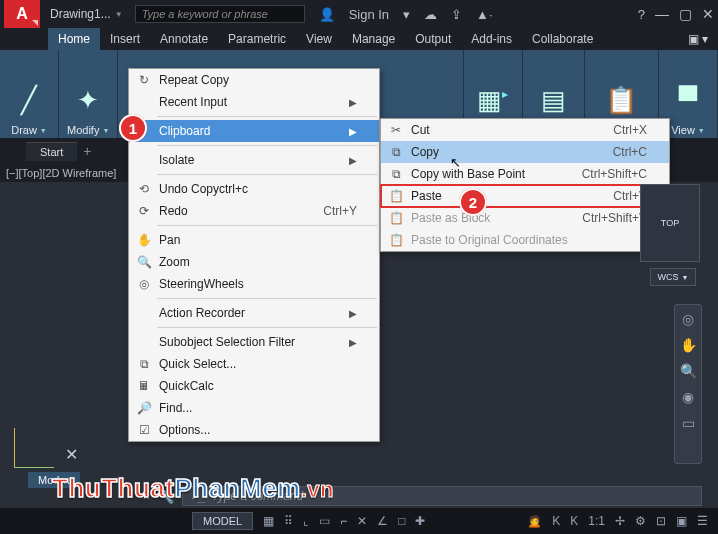 This screenshot has height=534, width=718. Describe the element at coordinates (702, 521) in the screenshot. I see `customize-icon: ☰` at that location.